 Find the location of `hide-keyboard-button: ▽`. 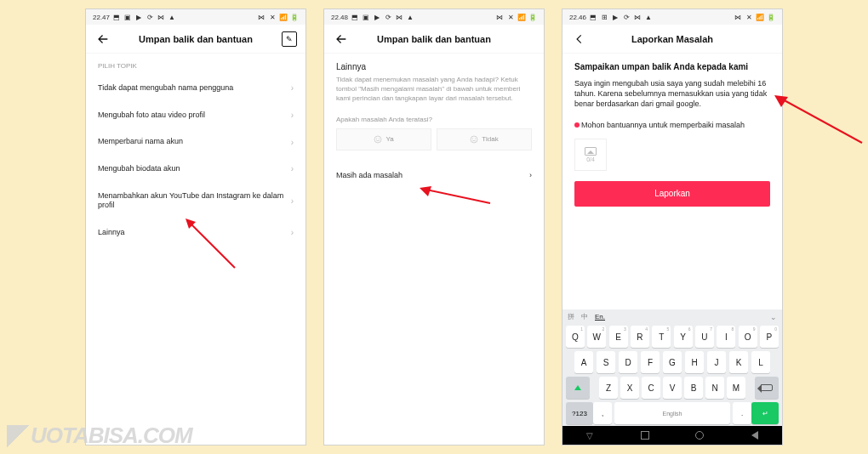

hide-keyboard-button: ▽ is located at coordinates (590, 435).